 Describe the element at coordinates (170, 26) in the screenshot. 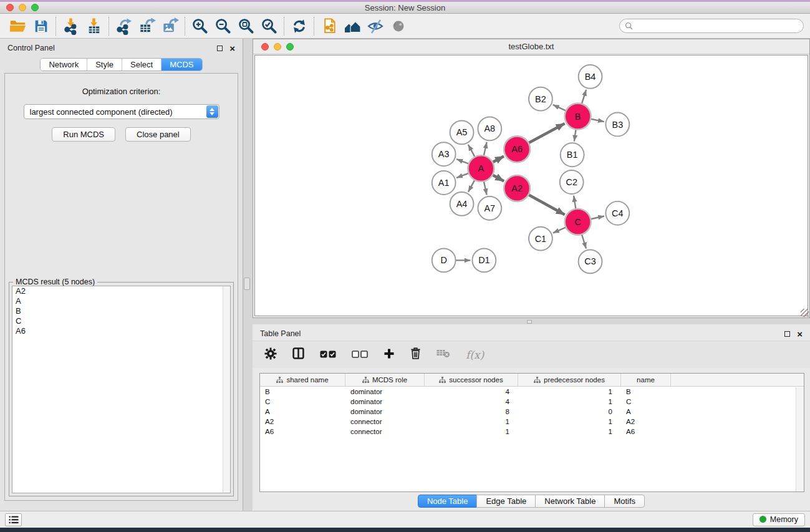

I see `export-image-button` at that location.